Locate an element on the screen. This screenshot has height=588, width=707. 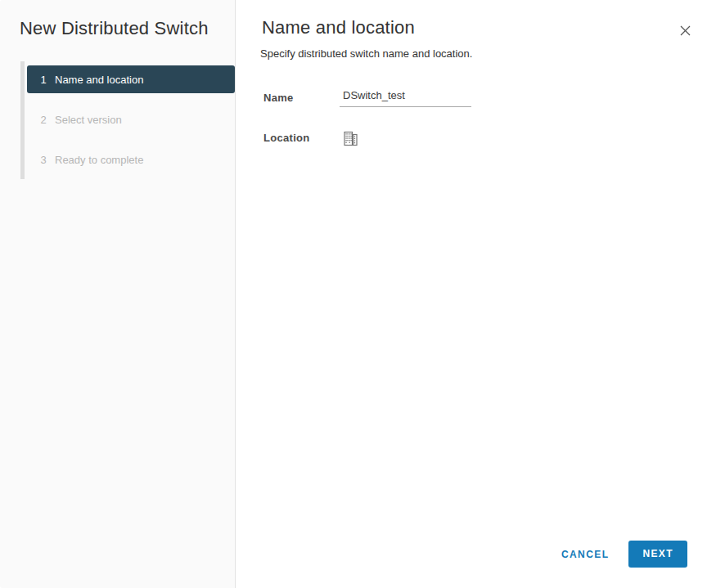
step-select-version: 2 Select version is located at coordinates (131, 119).